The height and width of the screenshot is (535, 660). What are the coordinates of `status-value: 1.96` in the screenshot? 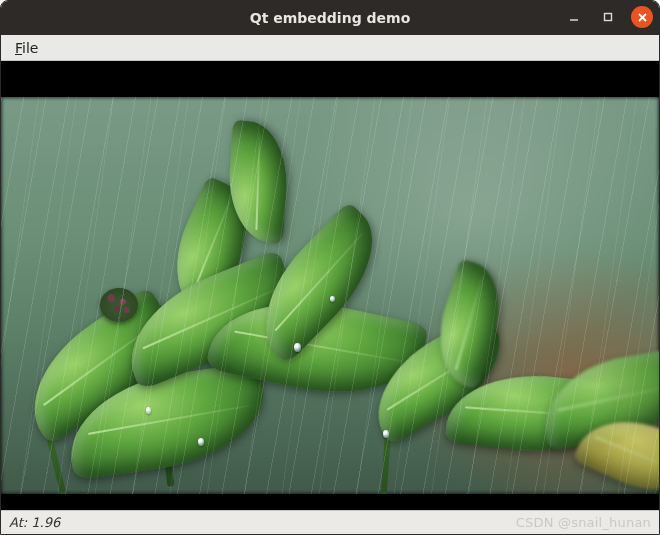 It's located at (46, 522).